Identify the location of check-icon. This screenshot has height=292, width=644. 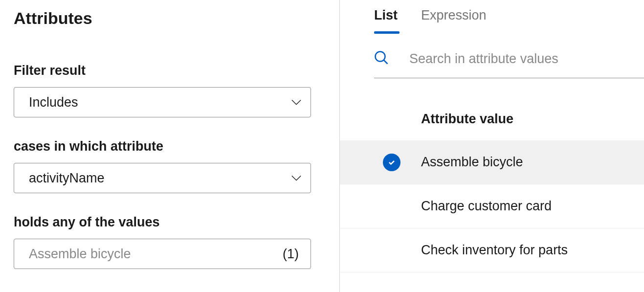
(392, 162).